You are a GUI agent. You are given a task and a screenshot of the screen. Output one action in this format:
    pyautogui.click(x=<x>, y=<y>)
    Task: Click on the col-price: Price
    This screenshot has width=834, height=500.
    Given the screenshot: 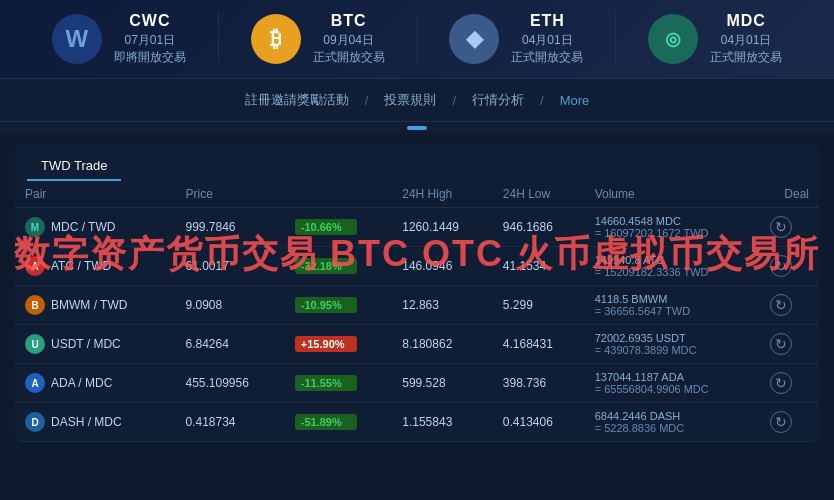 What is the action you would take?
    pyautogui.click(x=230, y=194)
    